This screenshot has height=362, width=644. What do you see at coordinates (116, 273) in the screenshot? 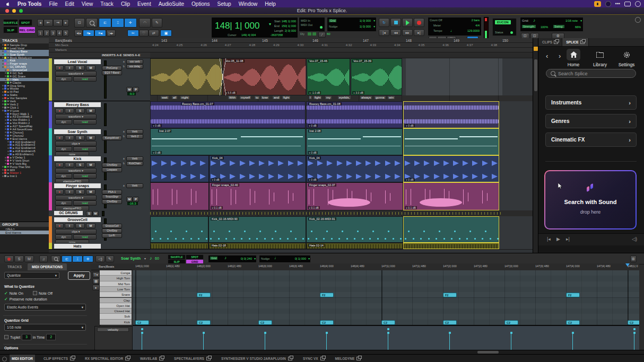
I see `drum-lane-conga: Conga` at bounding box center [116, 273].